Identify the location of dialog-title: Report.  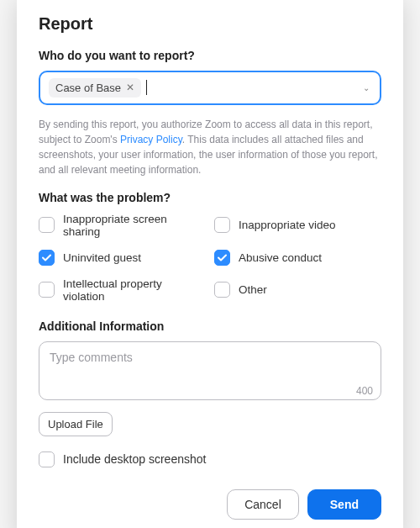
(210, 24).